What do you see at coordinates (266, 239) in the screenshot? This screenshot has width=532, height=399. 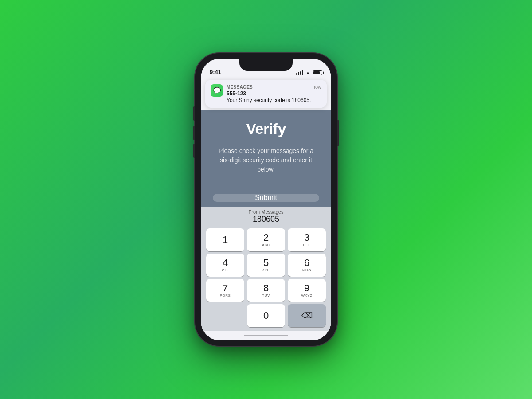 I see `keyboard-row-1: 1 2 ABC 3 DEF` at bounding box center [266, 239].